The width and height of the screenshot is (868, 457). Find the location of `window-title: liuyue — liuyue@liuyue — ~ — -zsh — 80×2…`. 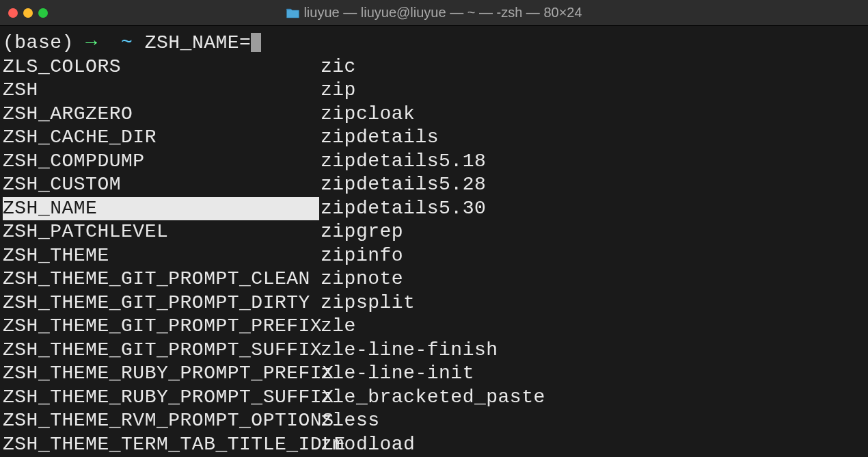

window-title: liuyue — liuyue@liuyue — ~ — -zsh — 80×2… is located at coordinates (433, 12).